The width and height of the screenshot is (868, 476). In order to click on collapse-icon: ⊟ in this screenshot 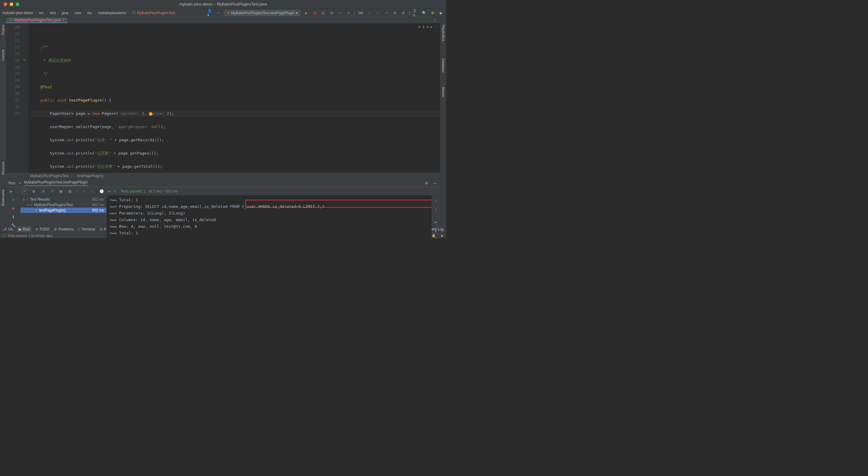, I will do `click(70, 191)`.